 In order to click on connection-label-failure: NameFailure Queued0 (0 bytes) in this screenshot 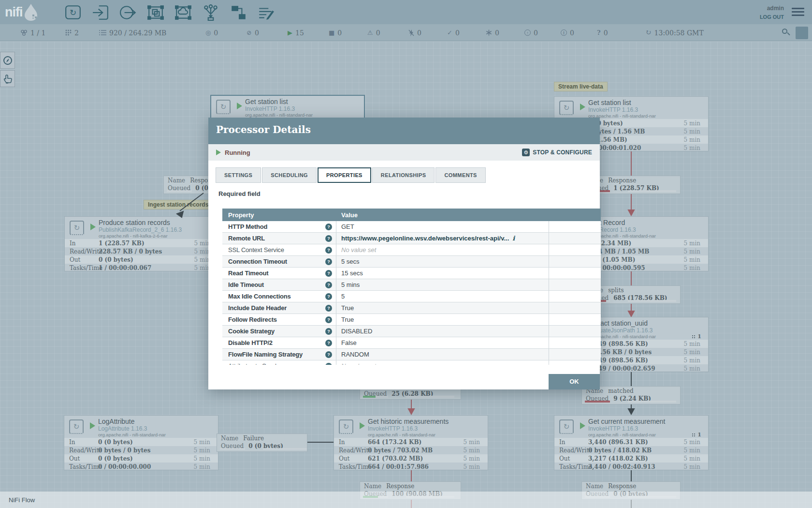, I will do `click(262, 443)`.